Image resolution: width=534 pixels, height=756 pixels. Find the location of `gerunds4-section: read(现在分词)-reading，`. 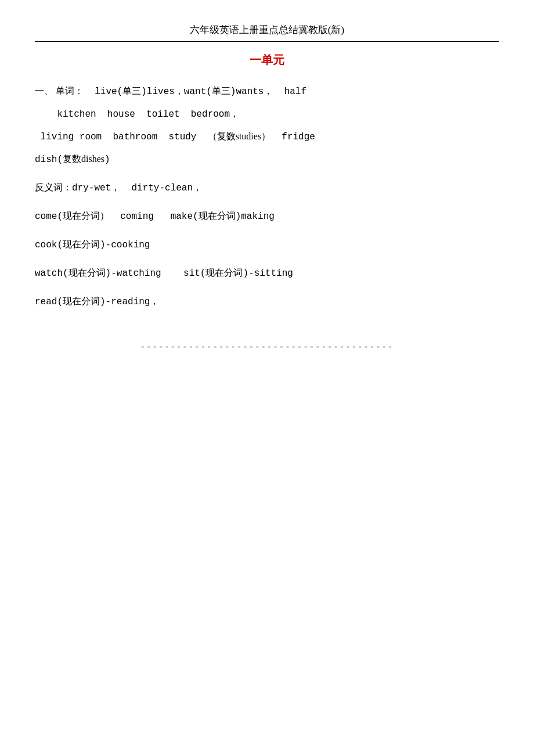

gerunds4-section: read(现在分词)-reading， is located at coordinates (267, 302).